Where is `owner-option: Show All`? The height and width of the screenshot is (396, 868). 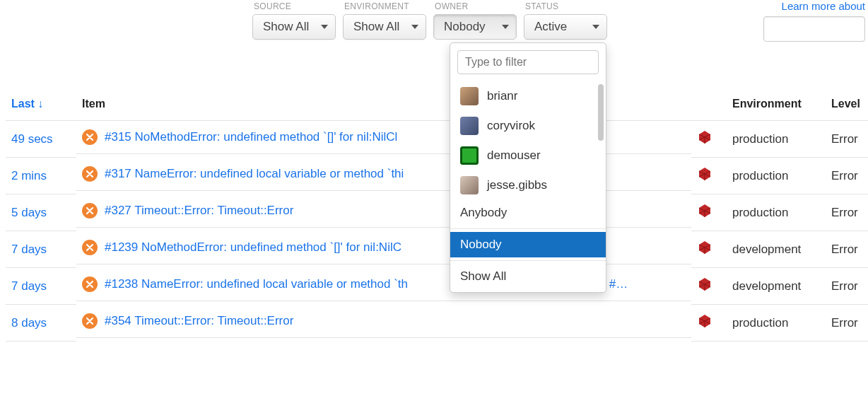 owner-option: Show All is located at coordinates (528, 276).